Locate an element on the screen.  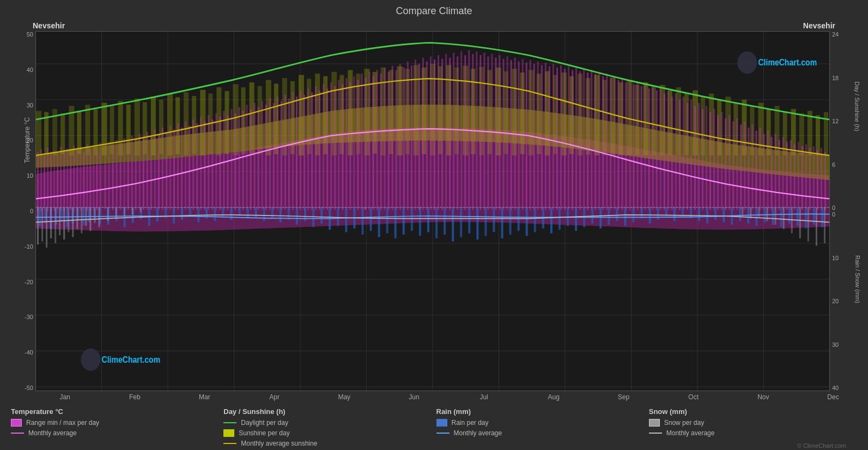
legend-temp-avg-label: Monthly average is located at coordinates (52, 433).